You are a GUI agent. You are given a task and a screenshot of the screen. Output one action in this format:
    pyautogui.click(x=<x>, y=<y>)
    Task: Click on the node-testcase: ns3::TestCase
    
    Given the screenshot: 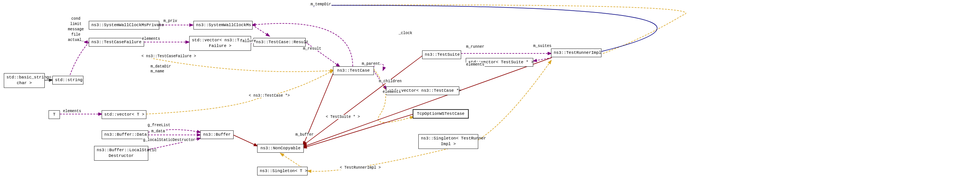 What is the action you would take?
    pyautogui.click(x=353, y=71)
    